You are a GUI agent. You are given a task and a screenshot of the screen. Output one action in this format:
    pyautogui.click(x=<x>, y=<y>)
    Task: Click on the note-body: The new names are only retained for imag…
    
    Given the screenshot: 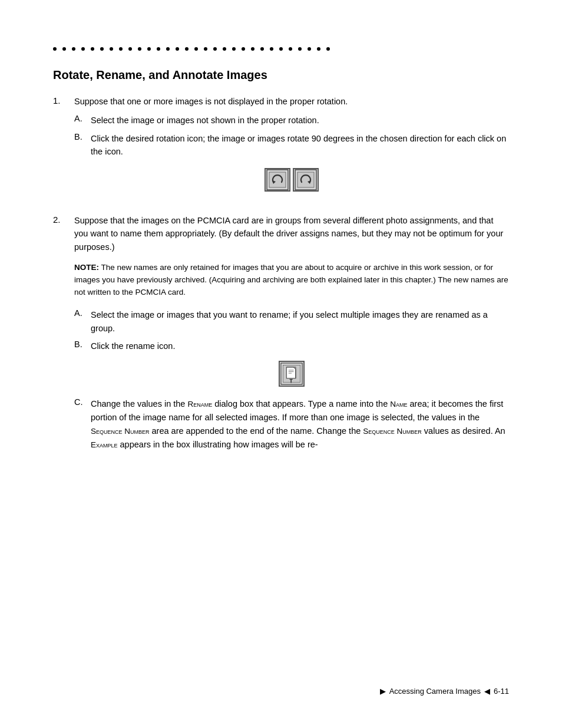 What is the action you would take?
    pyautogui.click(x=291, y=279)
    